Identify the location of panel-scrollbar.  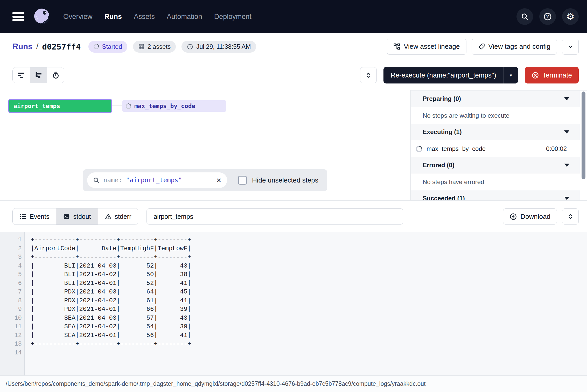
(583, 135).